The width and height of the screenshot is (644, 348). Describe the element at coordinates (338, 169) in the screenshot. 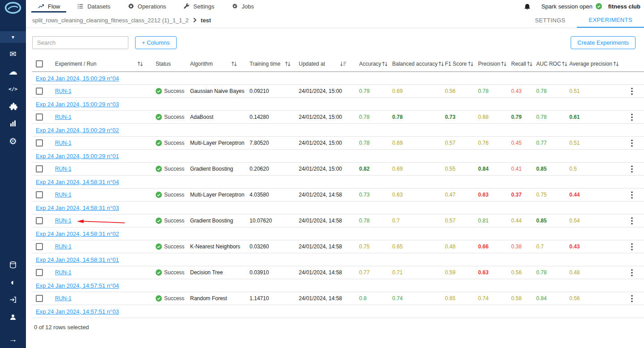

I see `run-row: RUN-1SuccessGradient Boosting0.2062024/0…` at that location.